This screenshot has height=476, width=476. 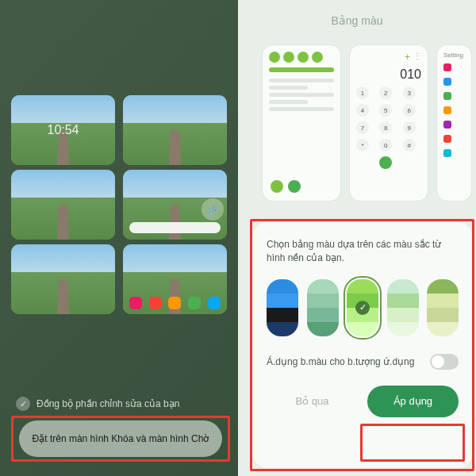 I want to click on home-preview-top, so click(x=175, y=130).